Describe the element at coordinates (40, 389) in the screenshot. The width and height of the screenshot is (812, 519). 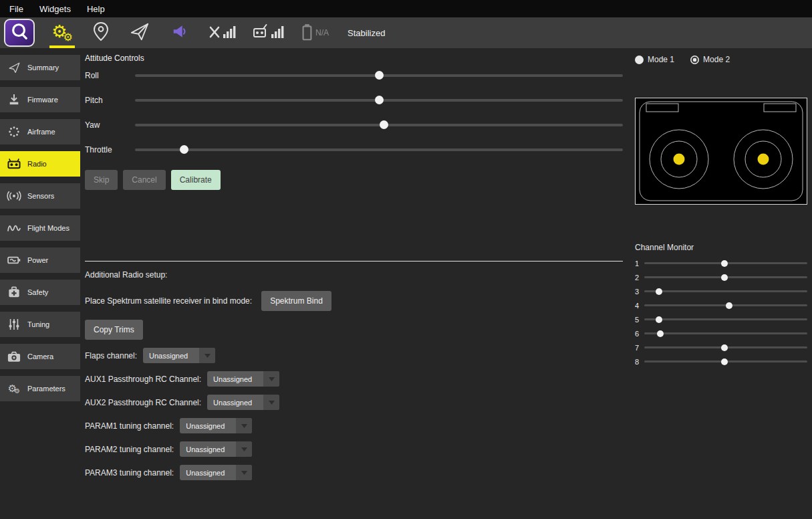
I see `sidebar-item-parameters: ⚙⚙ Parameters` at that location.